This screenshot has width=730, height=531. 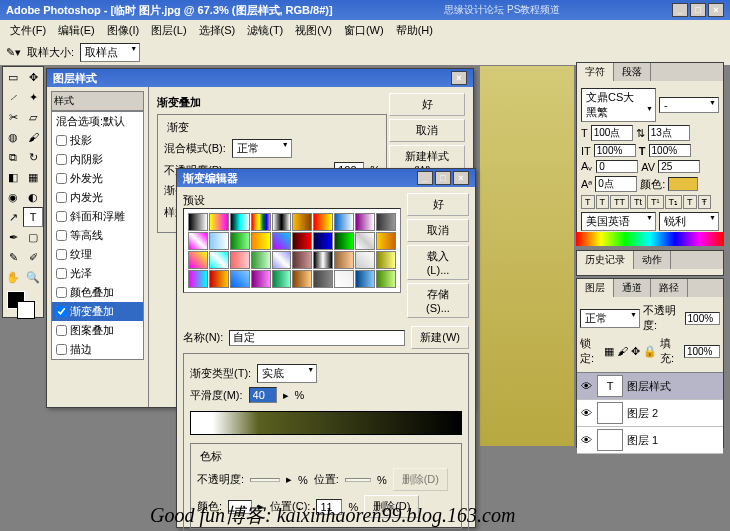 I want to click on lock-transparency-icon: ▦, so click(x=609, y=352).